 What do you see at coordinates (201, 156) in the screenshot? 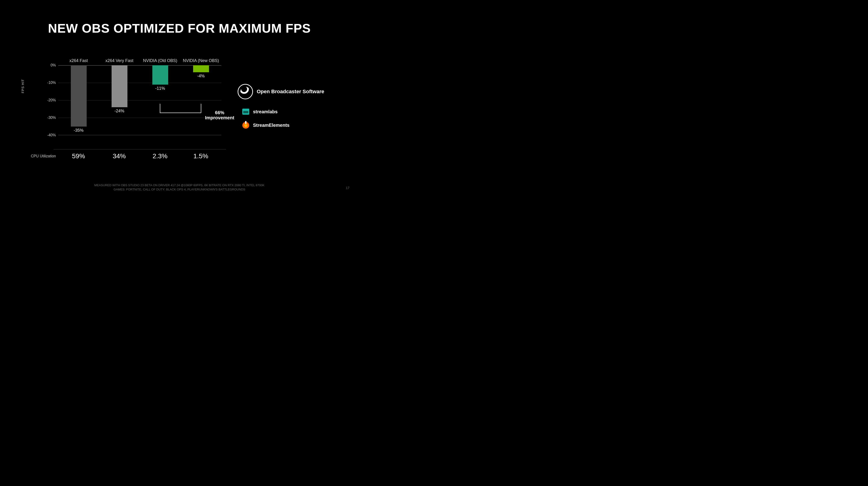
I see `cpu-value: 1.5%` at bounding box center [201, 156].